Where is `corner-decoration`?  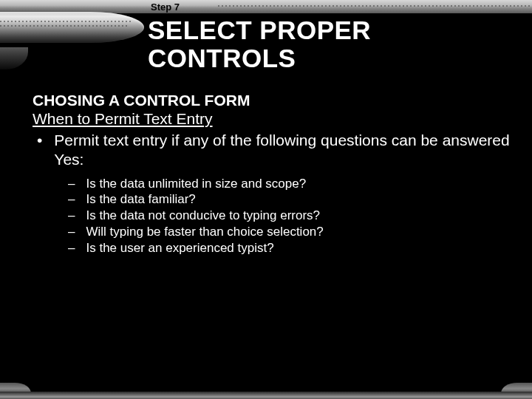
corner-decoration is located at coordinates (74, 41).